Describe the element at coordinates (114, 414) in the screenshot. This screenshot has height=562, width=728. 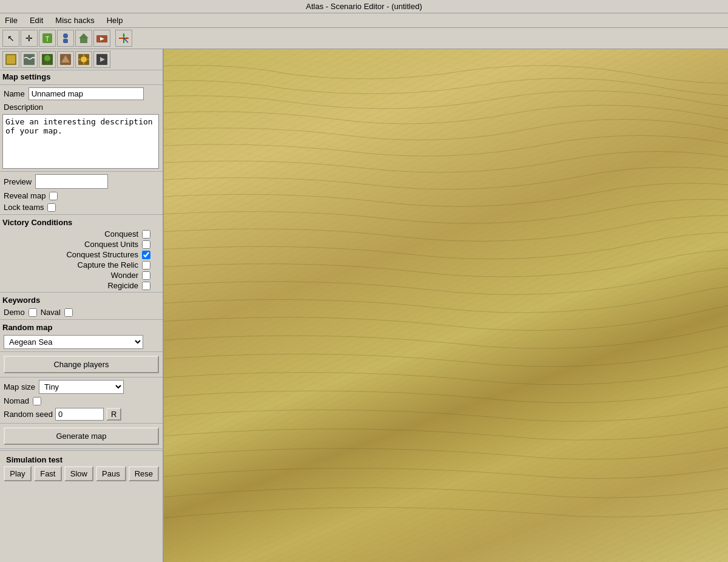
I see `r-button: R` at that location.